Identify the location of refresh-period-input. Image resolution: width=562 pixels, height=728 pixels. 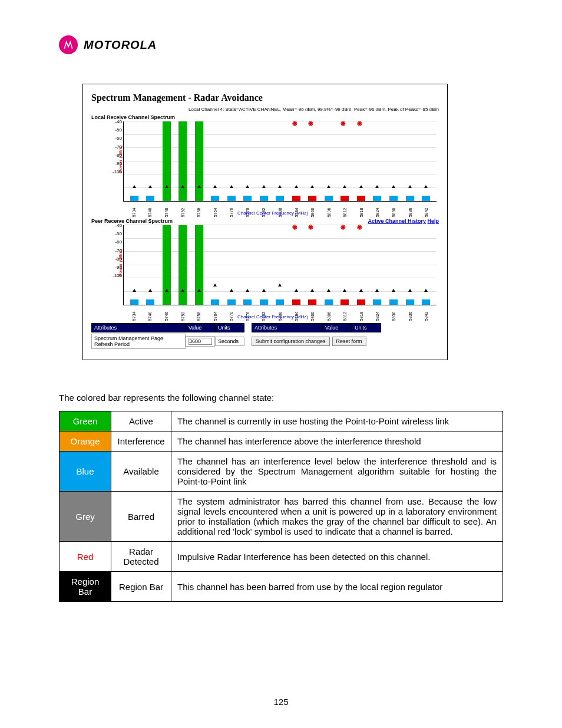
(200, 341).